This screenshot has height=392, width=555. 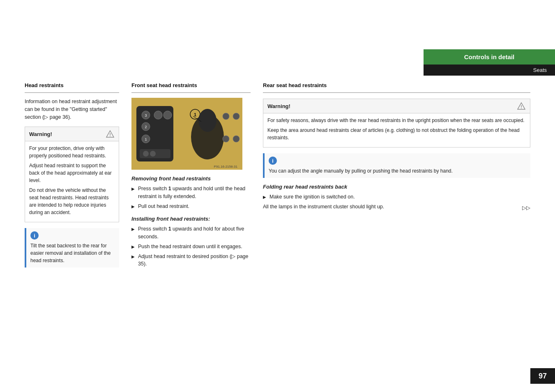 What do you see at coordinates (397, 106) in the screenshot?
I see `right-warning-header: Warning! !` at bounding box center [397, 106].